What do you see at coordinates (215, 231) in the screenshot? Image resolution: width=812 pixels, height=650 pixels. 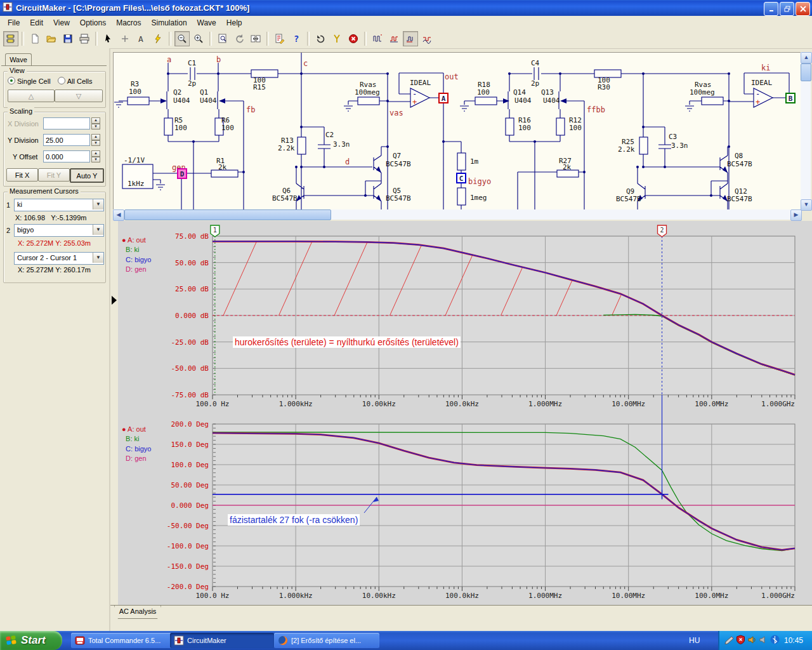 I see `cursor-flag-1: 1` at bounding box center [215, 231].